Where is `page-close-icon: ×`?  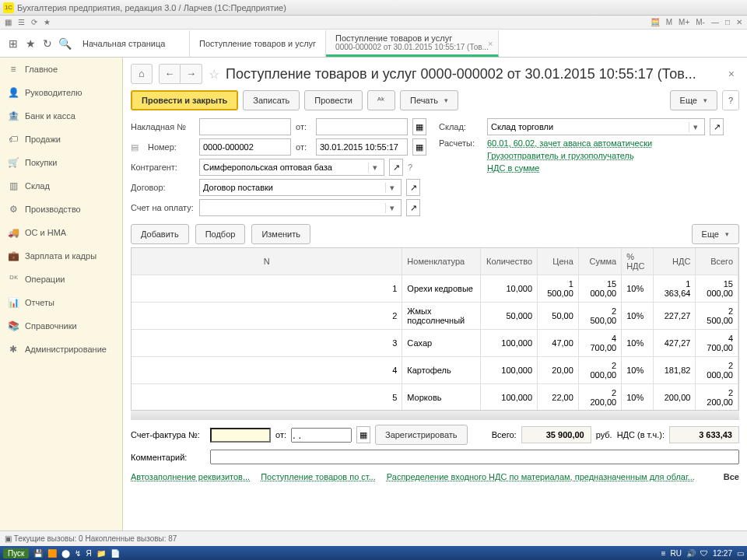 page-close-icon: × is located at coordinates (731, 74).